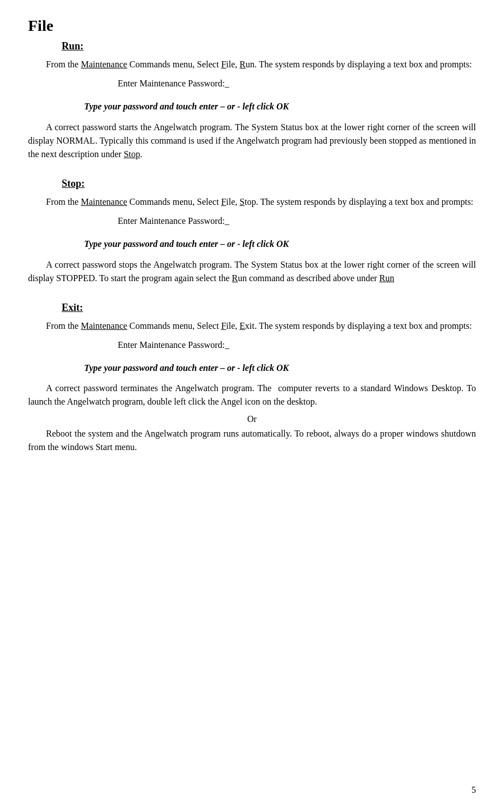 Image resolution: width=504 pixels, height=812 pixels. I want to click on page-title: File, so click(252, 26).